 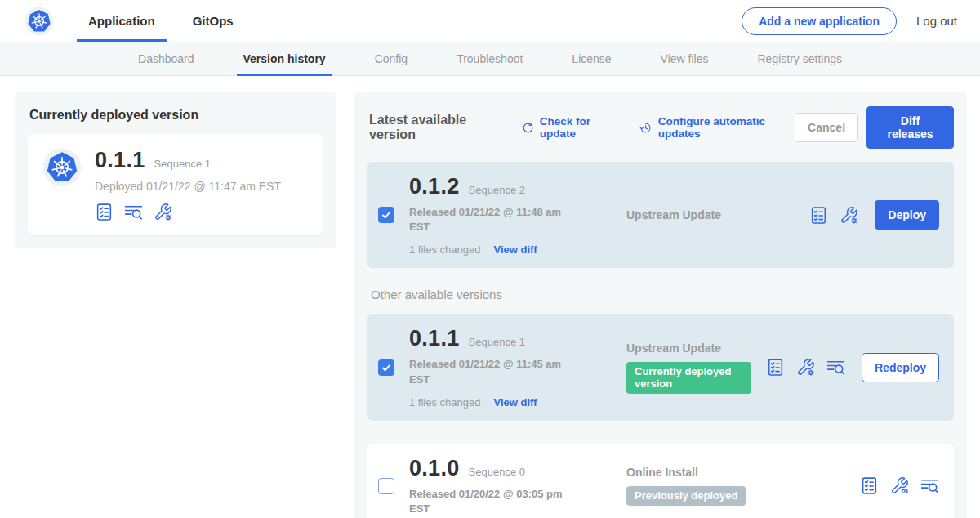 I want to click on latest-version-header: Latest available version Check for updat…, so click(x=662, y=127).